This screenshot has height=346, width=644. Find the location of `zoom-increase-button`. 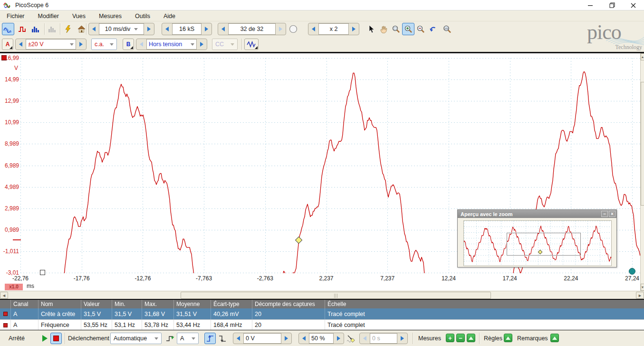

zoom-increase-button is located at coordinates (354, 29).